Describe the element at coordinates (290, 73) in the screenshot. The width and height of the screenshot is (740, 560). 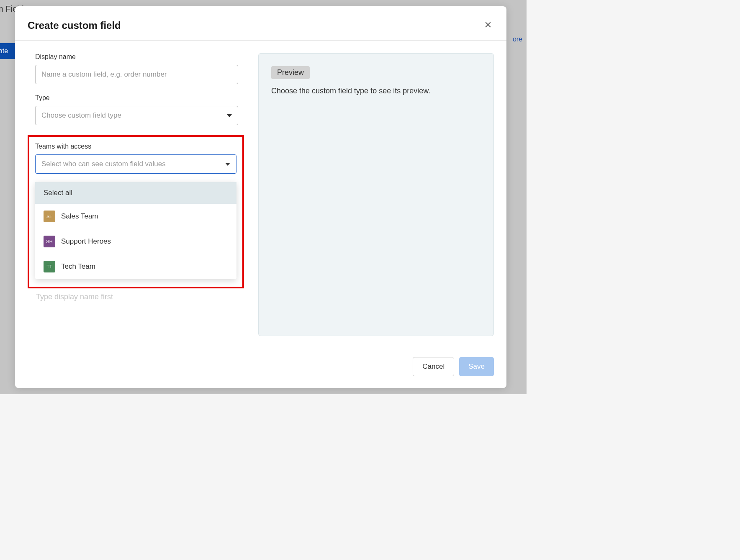
I see `preview-badge: Preview` at that location.